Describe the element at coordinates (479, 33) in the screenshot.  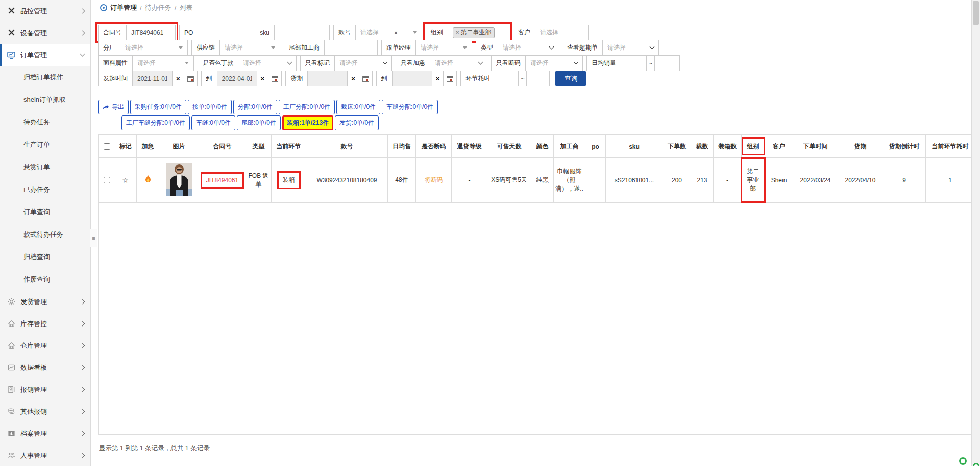
I see `group-select: ×第二事业部` at that location.